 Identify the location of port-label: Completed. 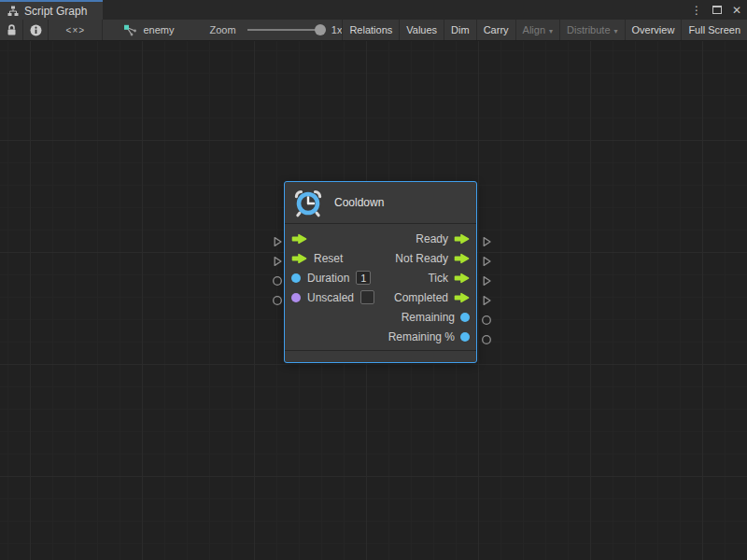
(421, 298).